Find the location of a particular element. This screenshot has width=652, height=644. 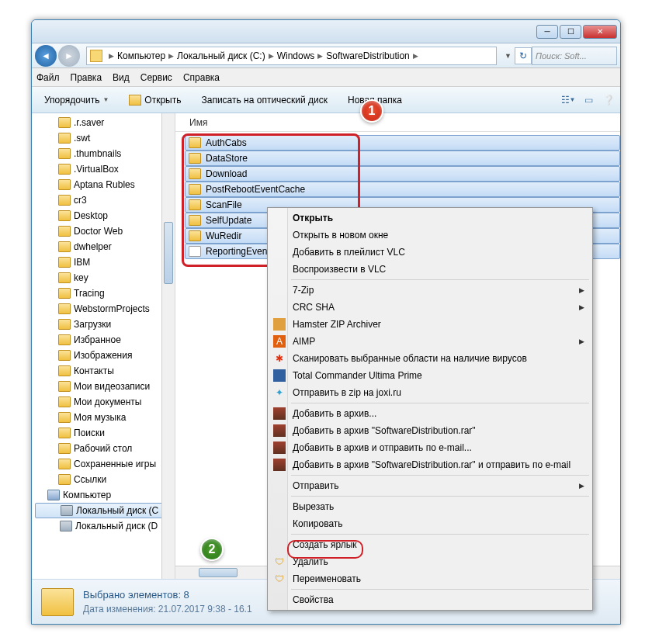

column-header: Имя is located at coordinates (397, 123).